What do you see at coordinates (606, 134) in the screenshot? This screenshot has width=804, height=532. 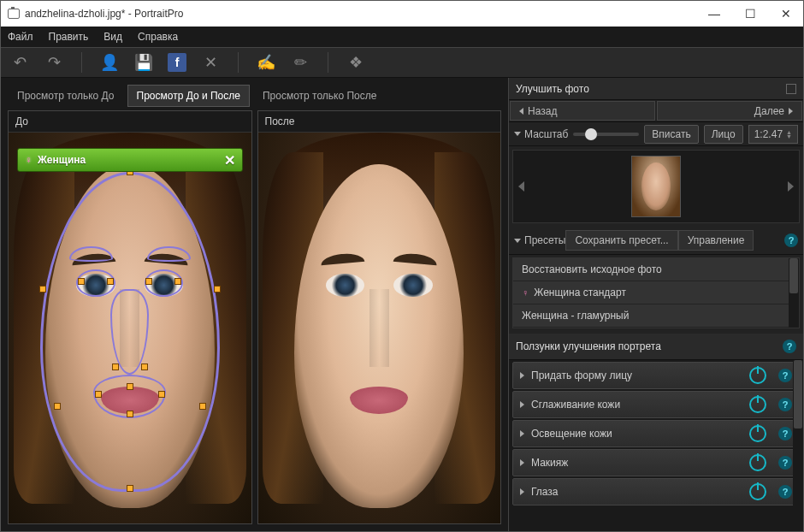 I see `zoom-slider` at bounding box center [606, 134].